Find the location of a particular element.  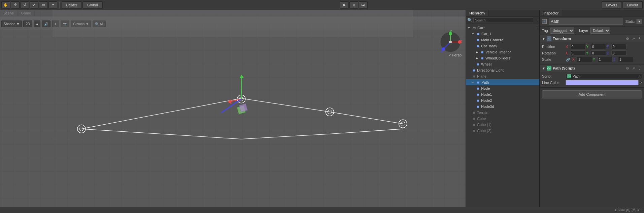

rect-tool-btn: ▭ is located at coordinates (43, 5).